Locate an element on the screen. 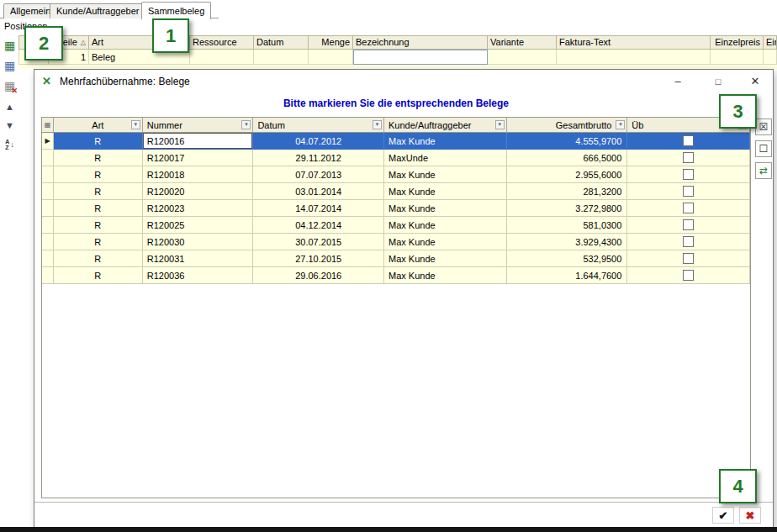 This screenshot has height=532, width=777. header-label: Nummer is located at coordinates (165, 125).